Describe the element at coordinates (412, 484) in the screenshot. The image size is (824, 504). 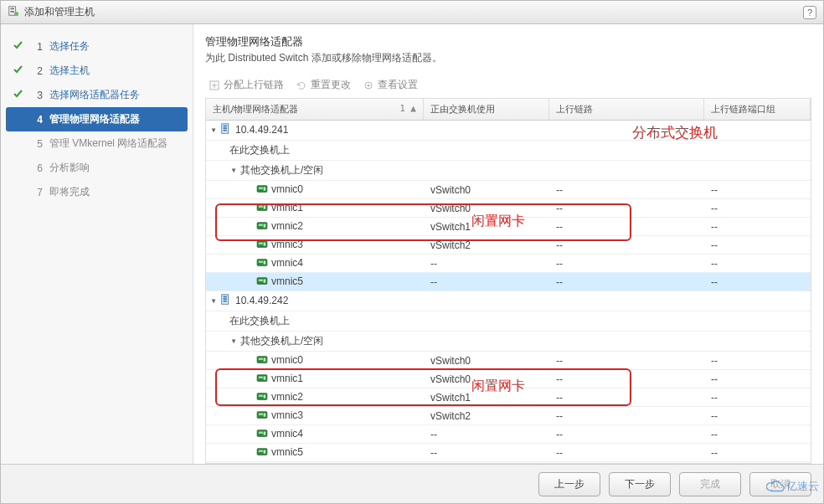
I see `wizard-footer: 上一步 下一步 完成 取消` at that location.